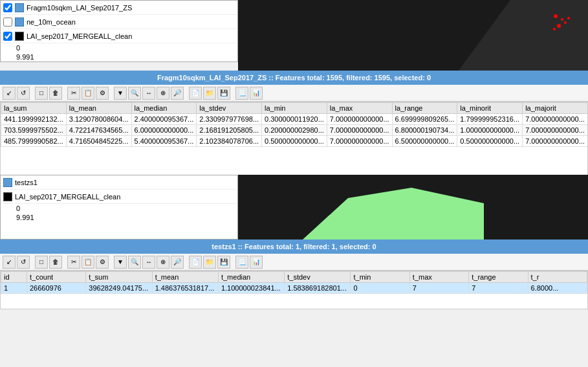 Image resolution: width=588 pixels, height=367 pixels. What do you see at coordinates (242, 93) in the screenshot?
I see `tb-export-btn: 📃` at bounding box center [242, 93].